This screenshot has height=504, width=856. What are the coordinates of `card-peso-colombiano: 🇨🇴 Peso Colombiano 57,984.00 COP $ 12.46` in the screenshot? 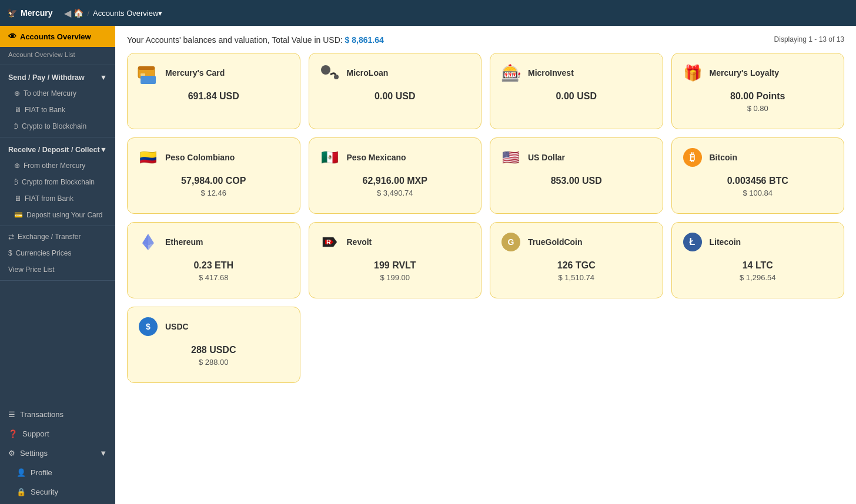 It's located at (214, 176).